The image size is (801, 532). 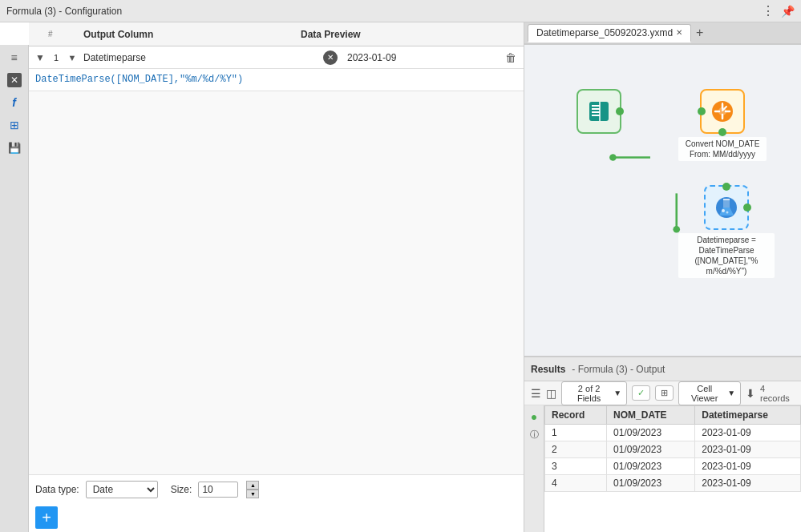 What do you see at coordinates (662, 369) in the screenshot?
I see `results-header: Results - Formula (3) - Output` at bounding box center [662, 369].